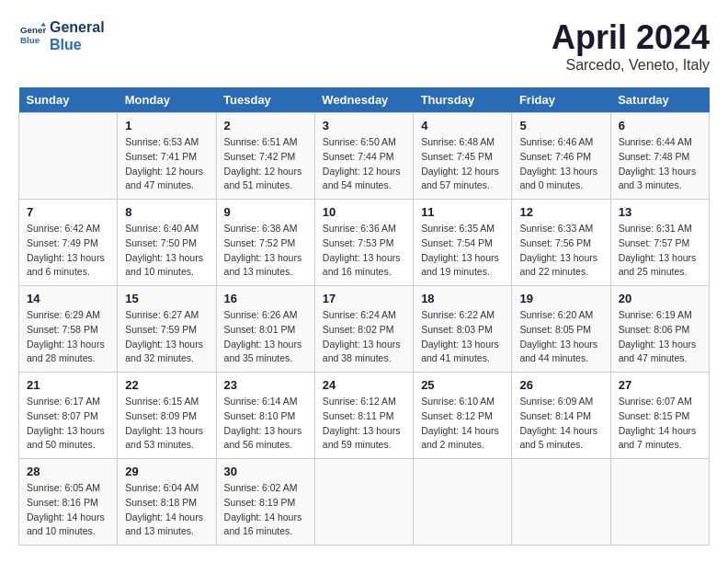 Image resolution: width=728 pixels, height=563 pixels. I want to click on day-number: 28, so click(68, 471).